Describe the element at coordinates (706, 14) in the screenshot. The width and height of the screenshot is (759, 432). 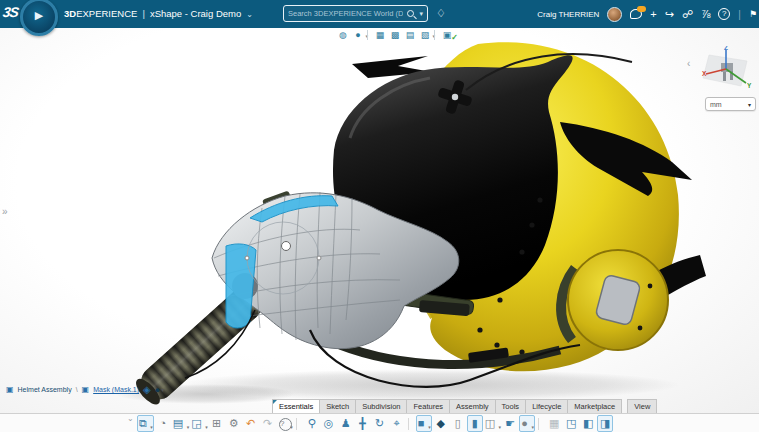
I see `platform-tools-icon: ⅞` at that location.